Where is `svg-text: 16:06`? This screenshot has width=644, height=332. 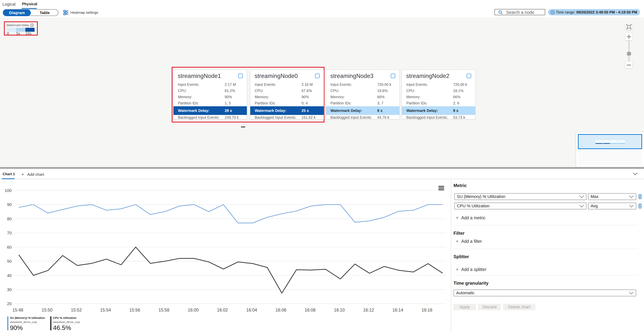
svg-text: 16:06 is located at coordinates (281, 310).